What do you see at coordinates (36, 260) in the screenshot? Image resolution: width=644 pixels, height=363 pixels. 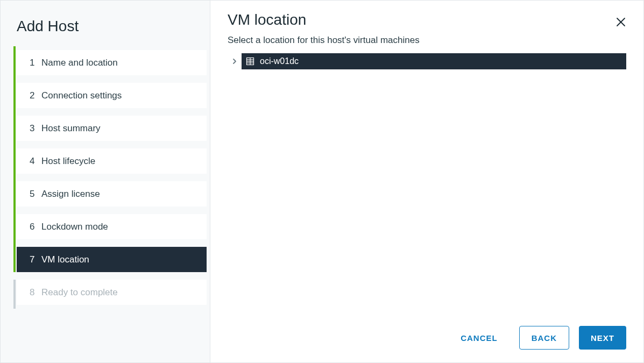 I see `step-number: 7` at bounding box center [36, 260].